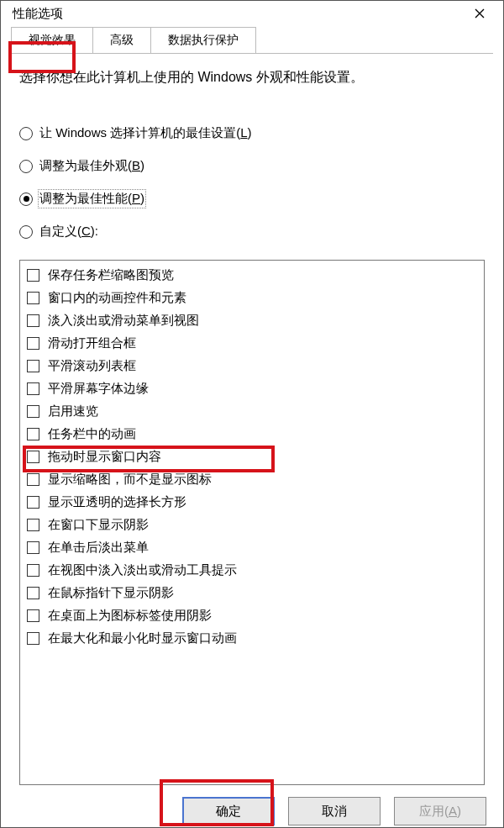 The image size is (504, 828). I want to click on option-label: 显示缩略图，而不是显示图标, so click(129, 479).